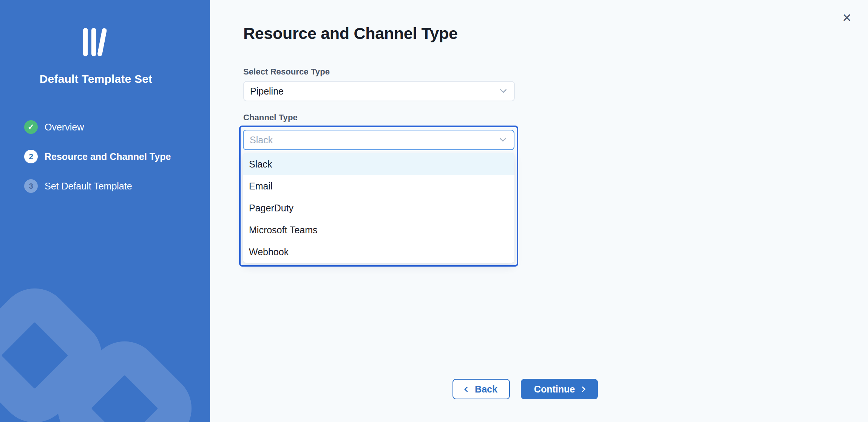 The image size is (868, 422). I want to click on wizard-title: Default Template Set, so click(96, 79).